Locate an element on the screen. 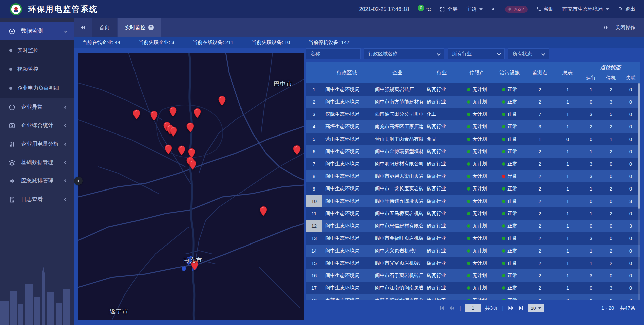 The width and height of the screenshot is (644, 325). cell-running: 1 is located at coordinates (591, 251).